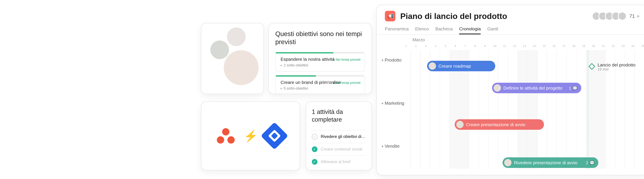 This screenshot has height=179, width=644. I want to click on milestone-title: Lancio del prodotto, so click(616, 65).